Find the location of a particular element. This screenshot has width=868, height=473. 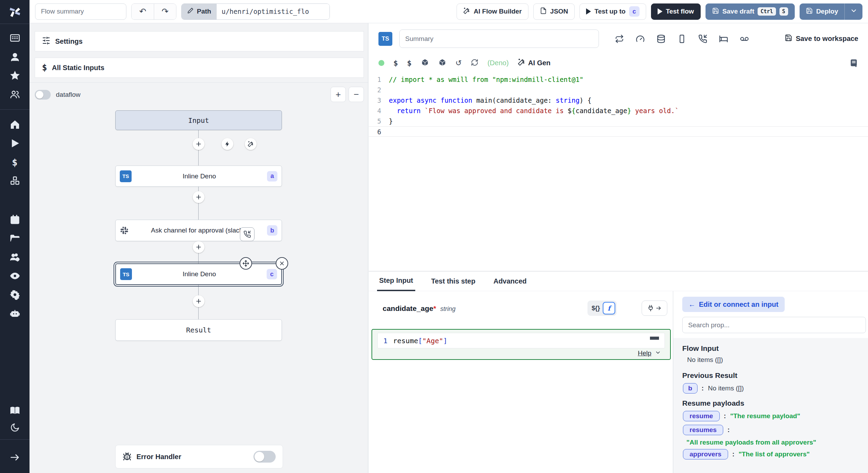

groups-icon is located at coordinates (15, 257).